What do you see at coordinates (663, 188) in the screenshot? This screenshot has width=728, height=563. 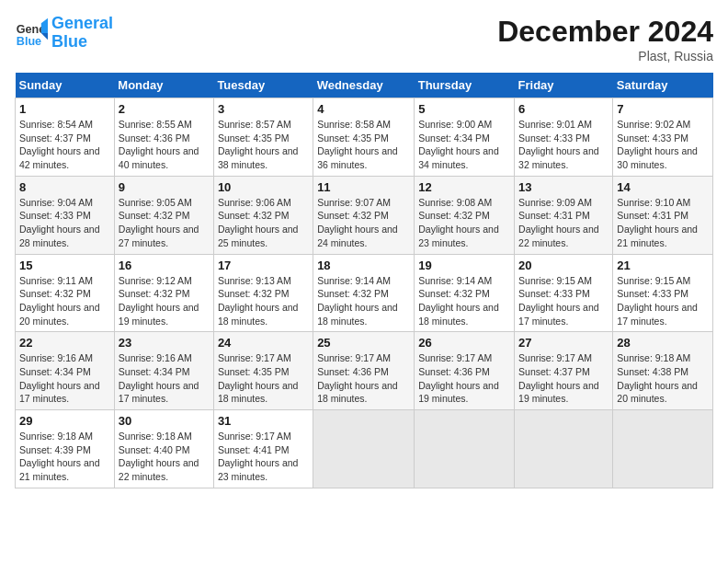 I see `day-number: 14` at bounding box center [663, 188].